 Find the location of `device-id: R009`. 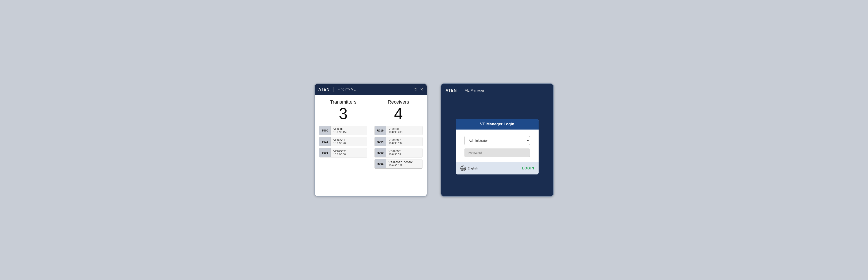

device-id: R009 is located at coordinates (380, 153).